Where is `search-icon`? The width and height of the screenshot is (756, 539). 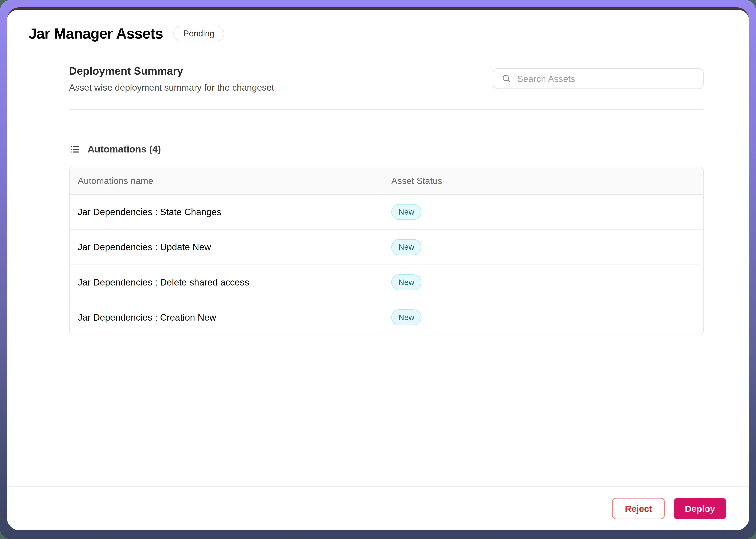 search-icon is located at coordinates (506, 79).